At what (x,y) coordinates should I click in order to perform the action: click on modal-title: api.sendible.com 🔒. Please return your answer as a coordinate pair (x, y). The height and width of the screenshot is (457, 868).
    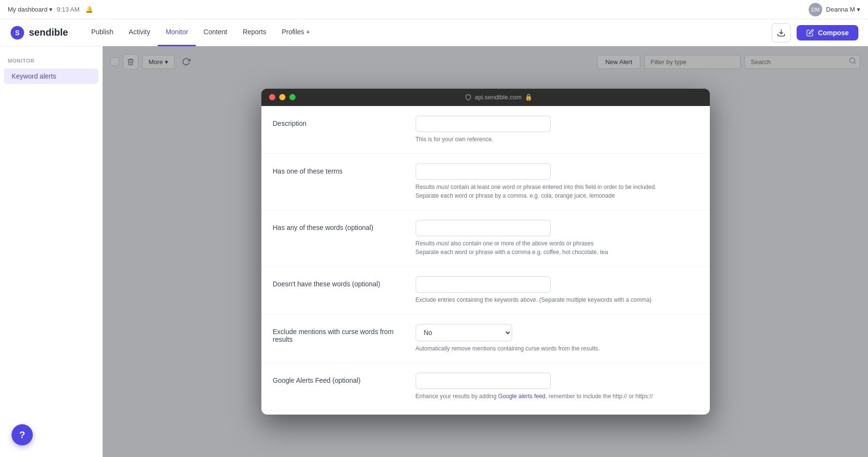
    Looking at the image, I should click on (499, 97).